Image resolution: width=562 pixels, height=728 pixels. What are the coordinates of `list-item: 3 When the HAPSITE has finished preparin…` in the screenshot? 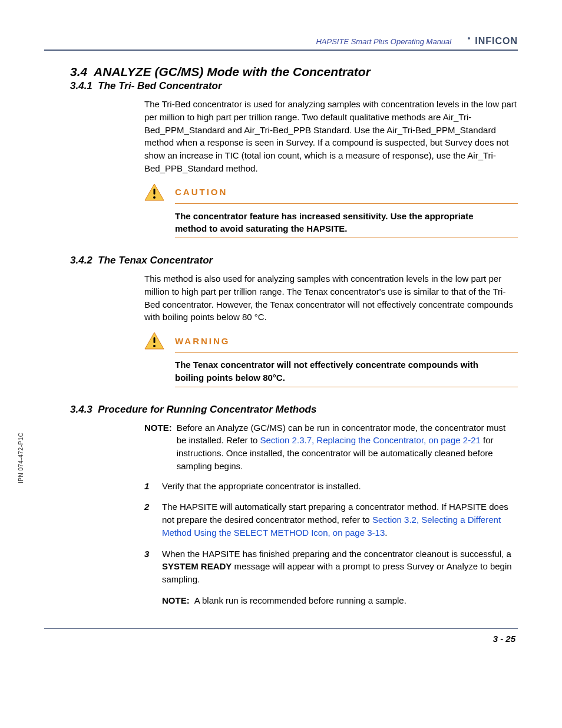 It's located at (331, 578).